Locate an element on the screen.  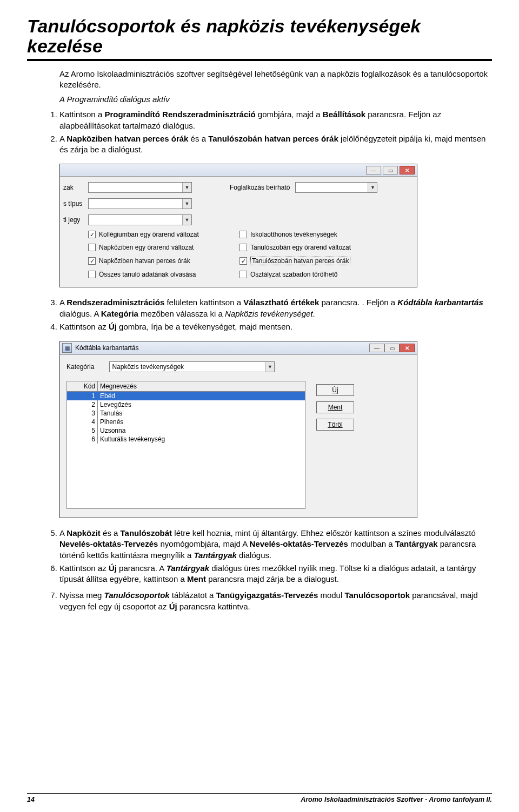
col-megnevezes: Megnevezés is located at coordinates (201, 386).